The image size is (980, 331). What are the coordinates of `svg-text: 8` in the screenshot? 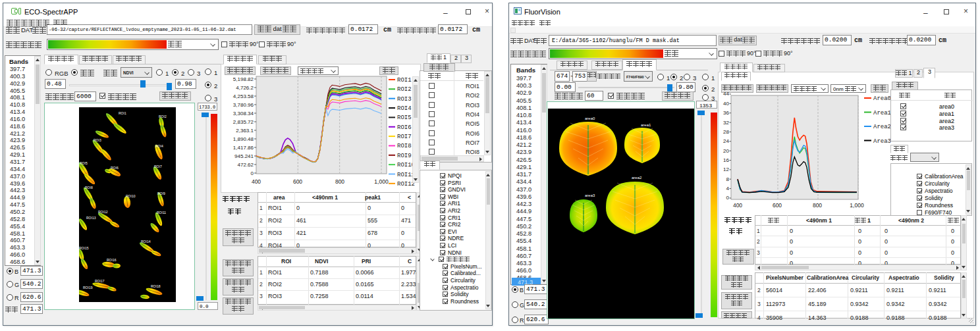 It's located at (728, 179).